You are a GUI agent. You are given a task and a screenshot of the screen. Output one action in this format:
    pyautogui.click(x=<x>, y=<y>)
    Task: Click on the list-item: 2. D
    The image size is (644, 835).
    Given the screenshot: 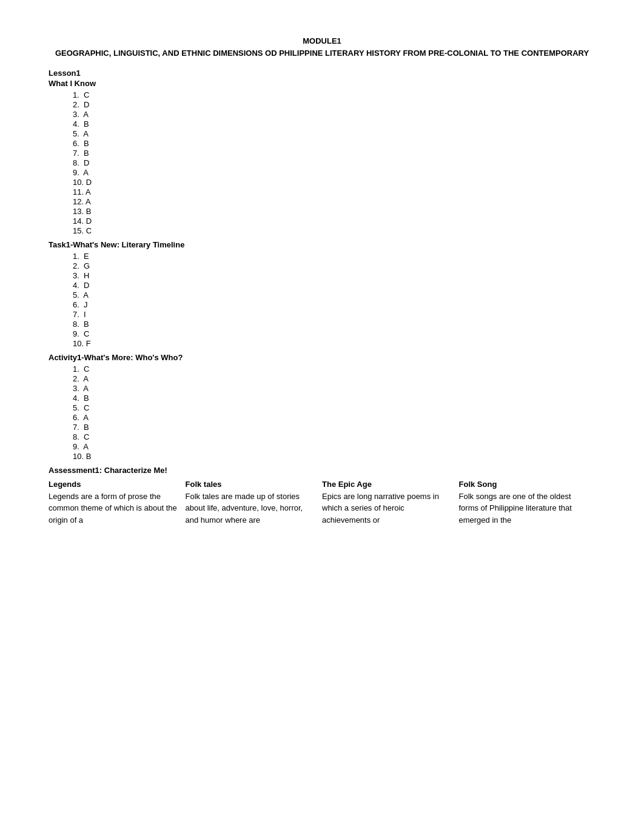 What is the action you would take?
    pyautogui.click(x=334, y=104)
    